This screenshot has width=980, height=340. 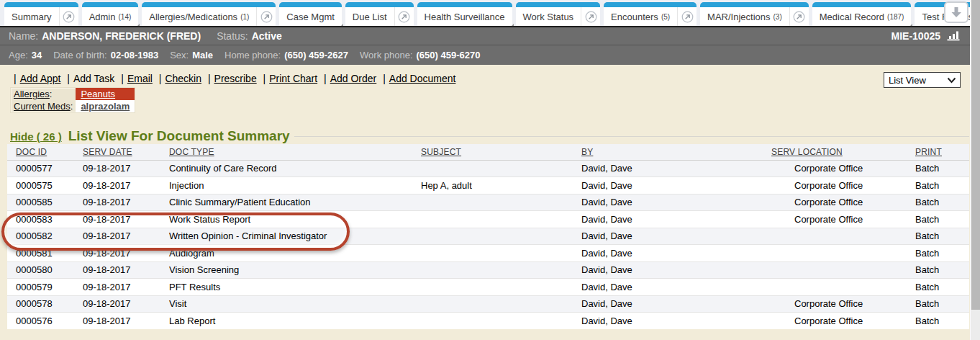 What do you see at coordinates (738, 17) in the screenshot?
I see `tab-label: MAR/Injections` at bounding box center [738, 17].